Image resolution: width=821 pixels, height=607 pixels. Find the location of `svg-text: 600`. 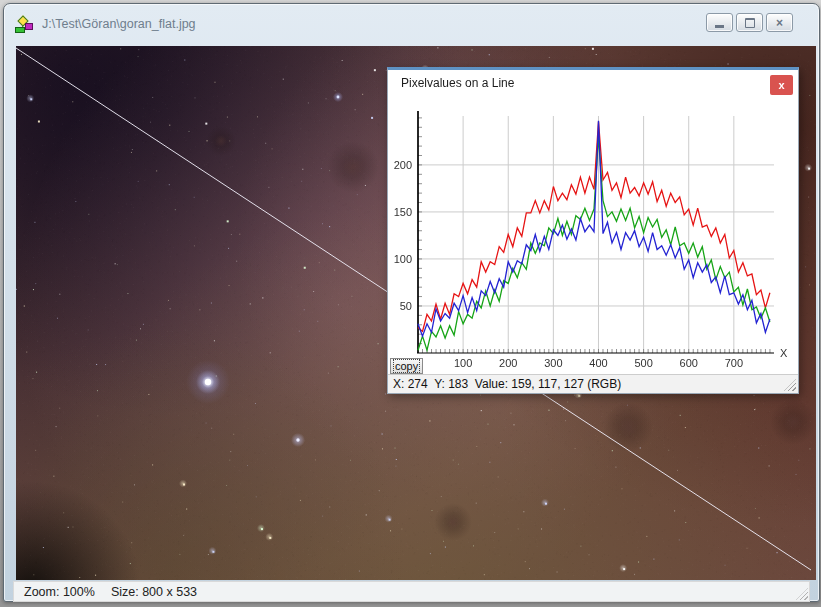

svg-text: 600 is located at coordinates (689, 363).